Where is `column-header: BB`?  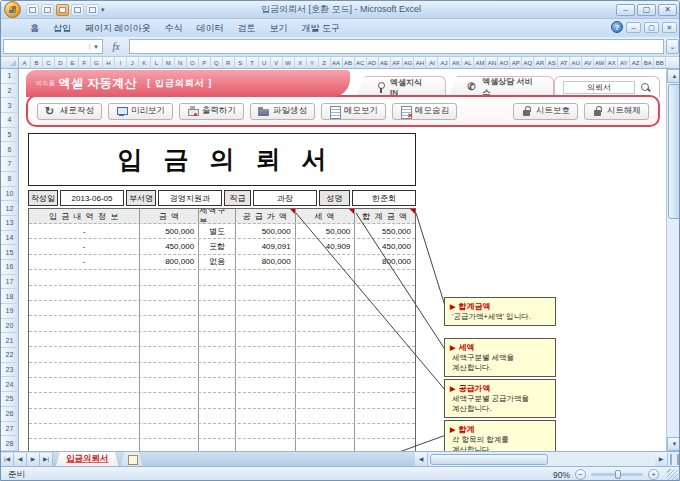 column-header: BB is located at coordinates (660, 63).